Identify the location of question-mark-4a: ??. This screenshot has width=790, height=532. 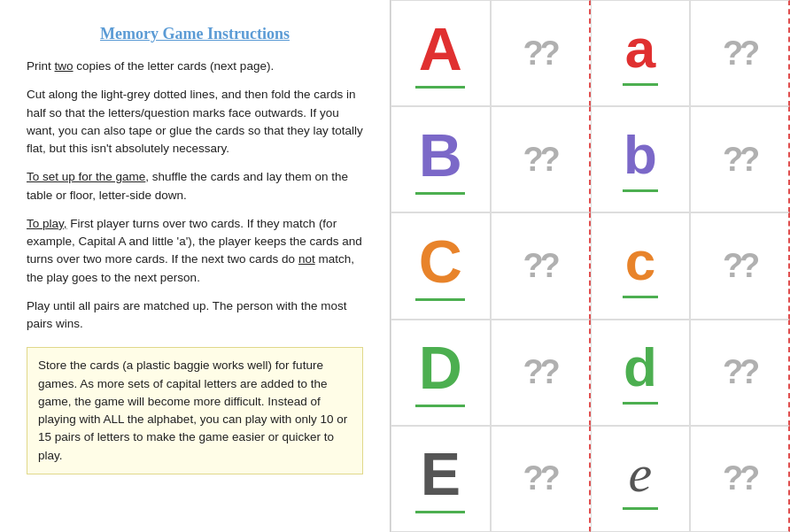
(539, 372).